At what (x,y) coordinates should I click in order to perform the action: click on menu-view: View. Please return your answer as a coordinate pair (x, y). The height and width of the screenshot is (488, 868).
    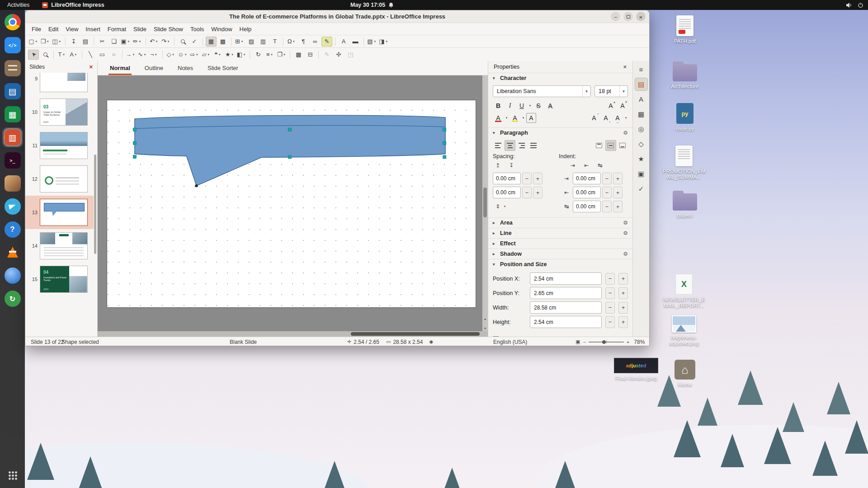
    Looking at the image, I should click on (72, 29).